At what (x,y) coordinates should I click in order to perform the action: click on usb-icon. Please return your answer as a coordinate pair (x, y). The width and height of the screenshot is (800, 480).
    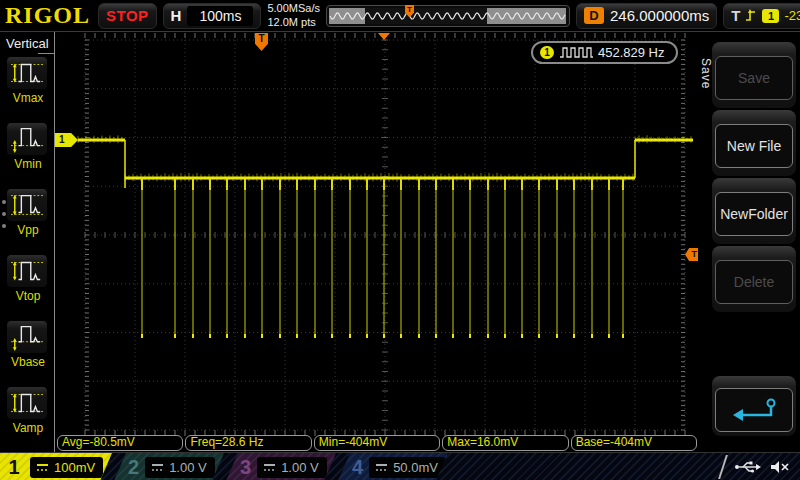
    Looking at the image, I should click on (748, 467).